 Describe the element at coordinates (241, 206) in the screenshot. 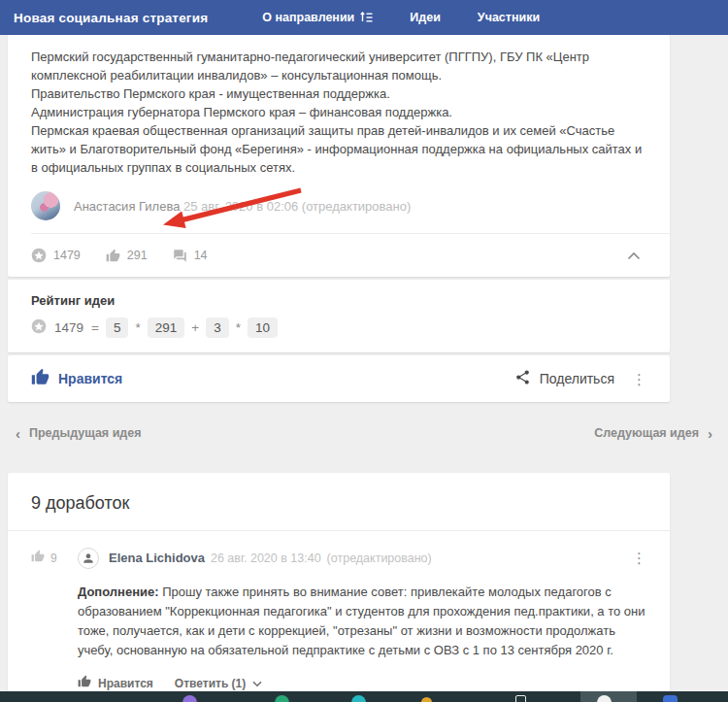

I see `post-date: 25 авг. 2020 в 02:06` at that location.